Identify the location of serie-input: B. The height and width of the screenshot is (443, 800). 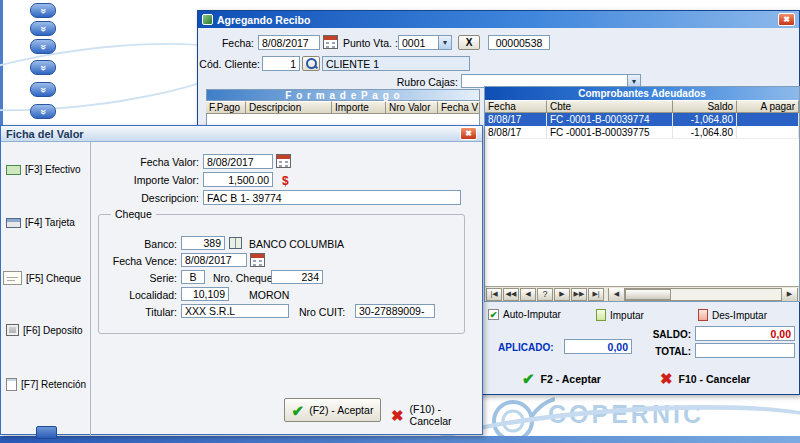
(193, 277).